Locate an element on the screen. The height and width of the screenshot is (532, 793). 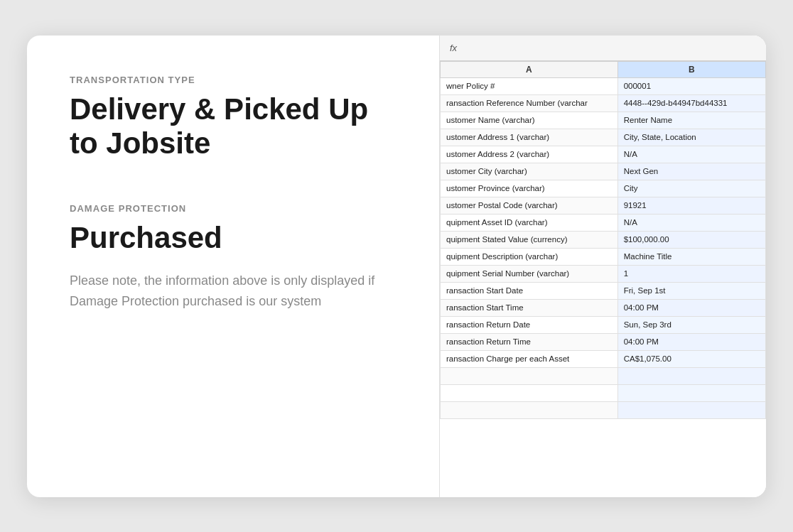
cell-b: City, State, Location is located at coordinates (691, 137).